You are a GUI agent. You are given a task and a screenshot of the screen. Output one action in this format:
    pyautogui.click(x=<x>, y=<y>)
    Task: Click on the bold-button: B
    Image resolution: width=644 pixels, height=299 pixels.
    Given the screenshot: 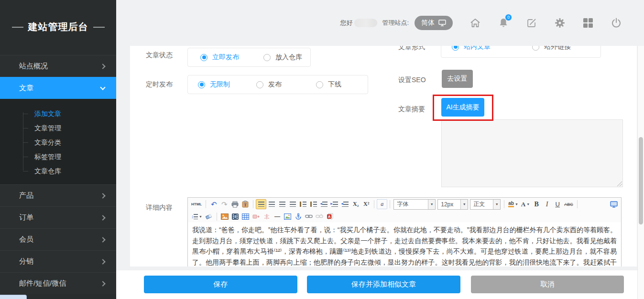 What is the action you would take?
    pyautogui.click(x=536, y=204)
    